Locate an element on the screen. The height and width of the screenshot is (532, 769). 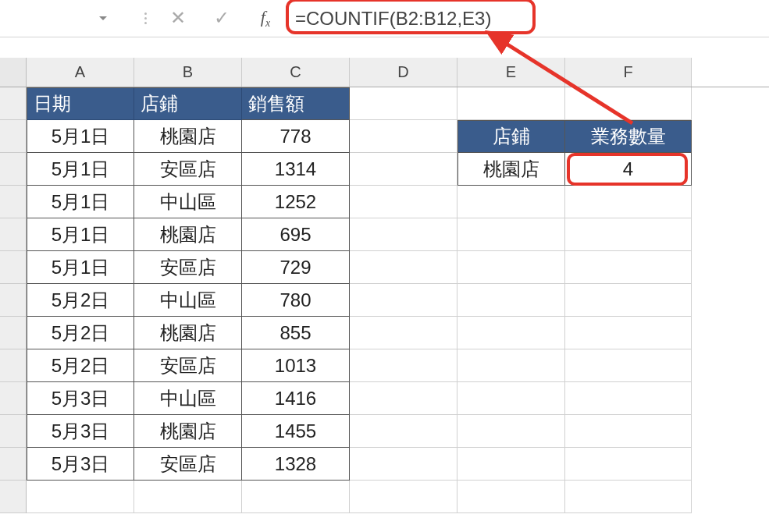
column-header-B: B is located at coordinates (188, 72).